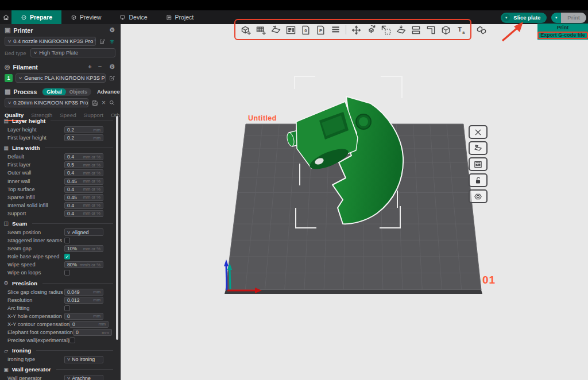 This screenshot has height=380, width=588. I want to click on seam-gap-input: 10%mm or %, so click(84, 249).